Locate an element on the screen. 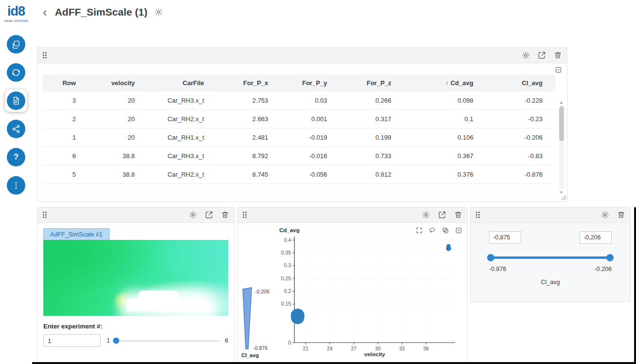 The height and width of the screenshot is (364, 636). page-settings-button is located at coordinates (159, 12).